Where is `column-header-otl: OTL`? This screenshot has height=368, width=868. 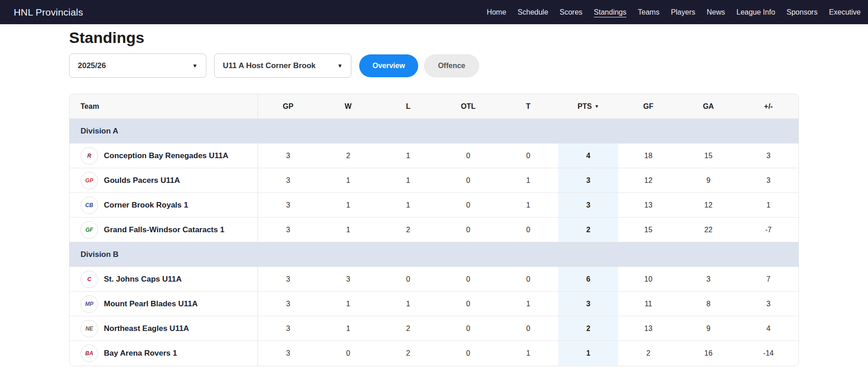 column-header-otl: OTL is located at coordinates (469, 106).